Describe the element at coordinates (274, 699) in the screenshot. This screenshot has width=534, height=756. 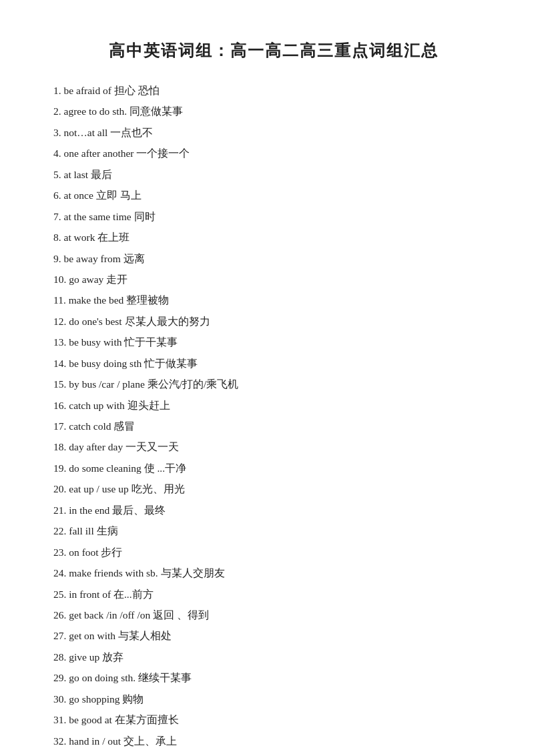
I see `list-item: 30. go shopping 购物` at that location.